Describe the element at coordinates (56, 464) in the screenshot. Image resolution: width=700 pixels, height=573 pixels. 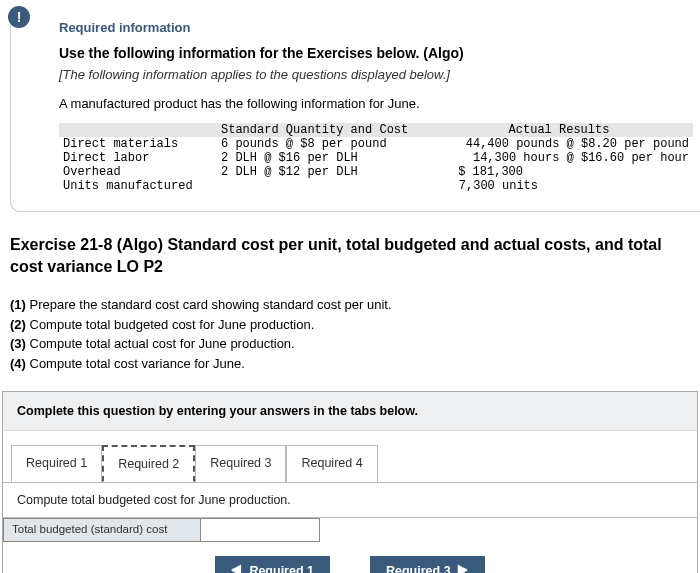
I see `tab-required-1: Required 1` at that location.